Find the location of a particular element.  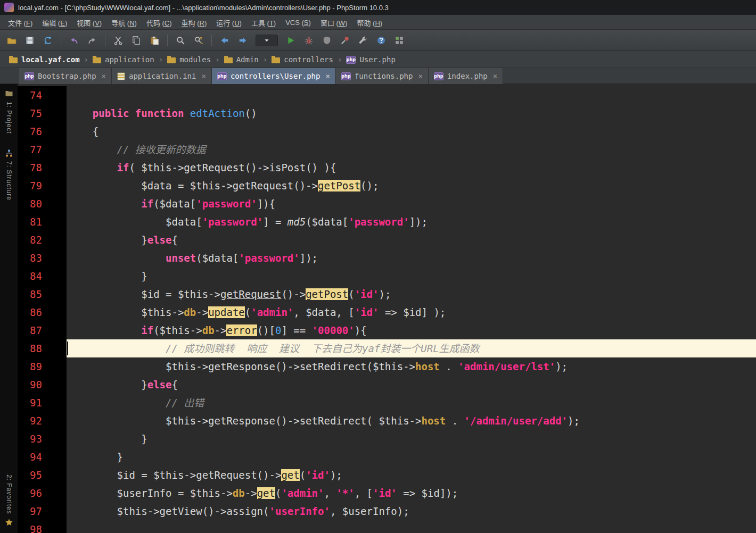

code-line-76: 76 { is located at coordinates (387, 131).